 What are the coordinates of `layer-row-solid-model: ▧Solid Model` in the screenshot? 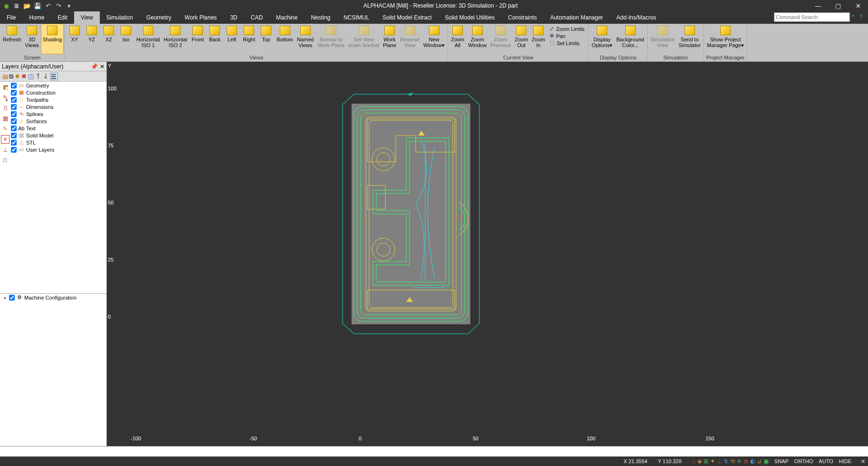 It's located at (53, 135).